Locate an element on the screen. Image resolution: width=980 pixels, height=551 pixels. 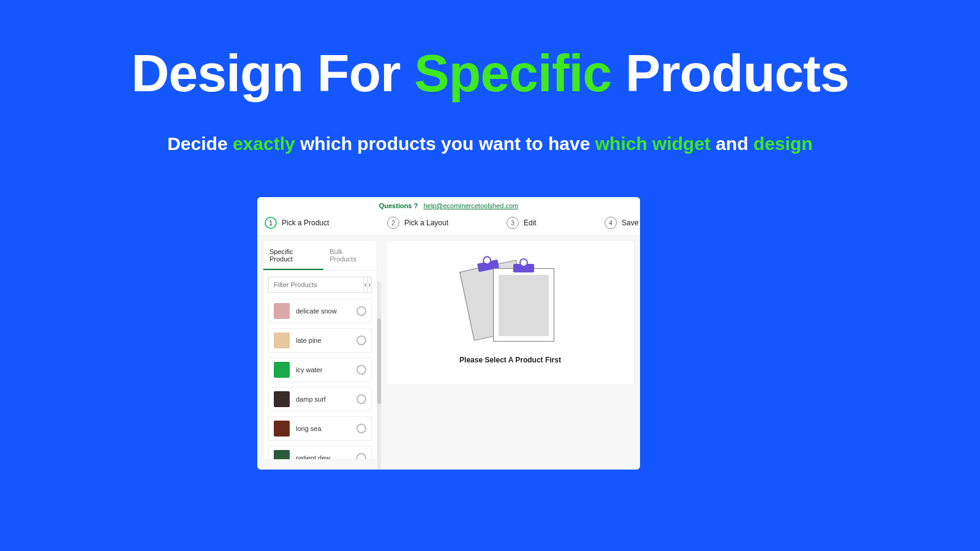
chevron-right-icon: › is located at coordinates (369, 285).